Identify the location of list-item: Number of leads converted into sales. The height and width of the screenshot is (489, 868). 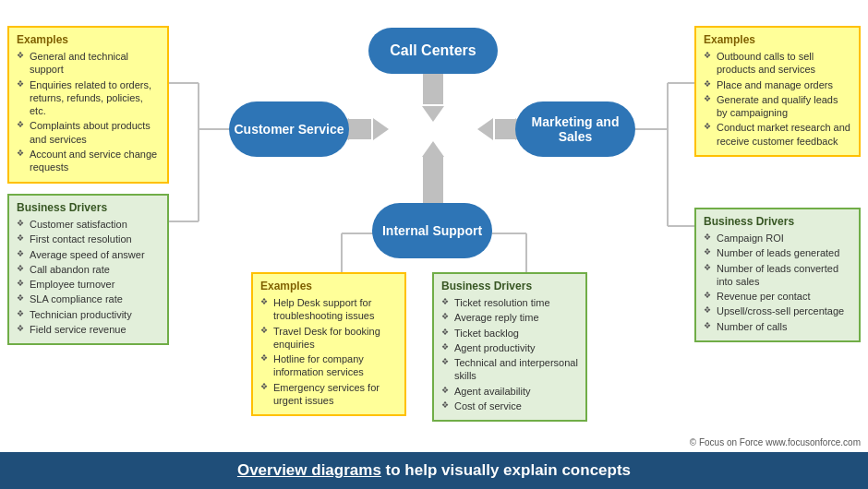
(778, 275).